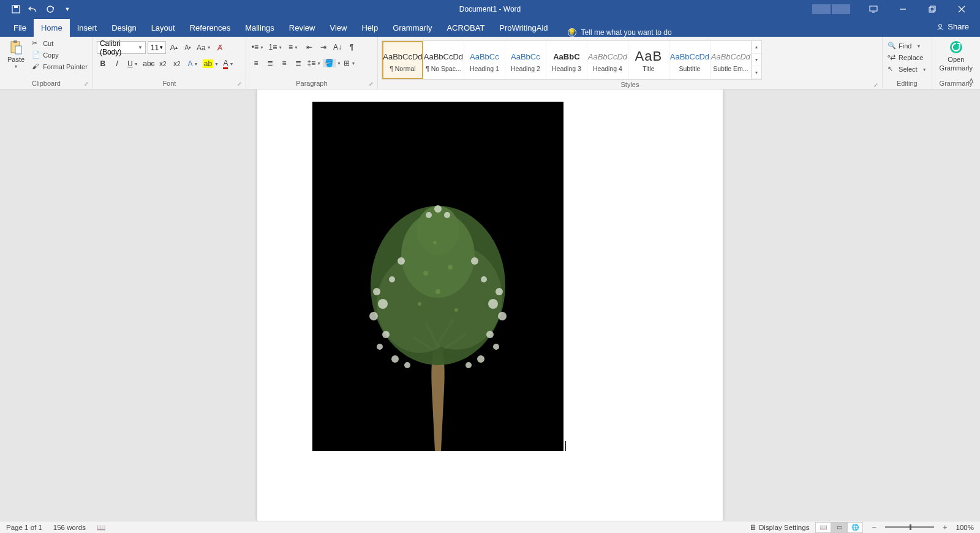 This screenshot has height=533, width=980. I want to click on tab-view: View, so click(338, 28).